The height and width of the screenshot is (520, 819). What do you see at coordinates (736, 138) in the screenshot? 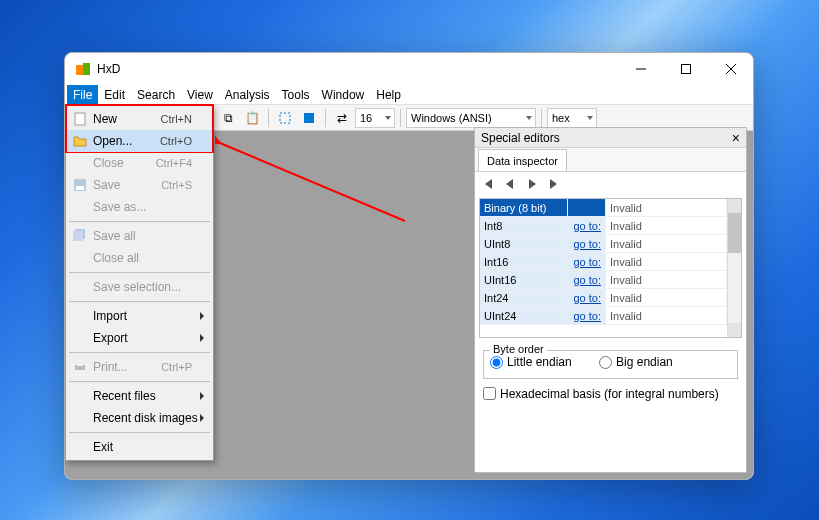
I see `panel-close-icon: ×` at bounding box center [736, 138].